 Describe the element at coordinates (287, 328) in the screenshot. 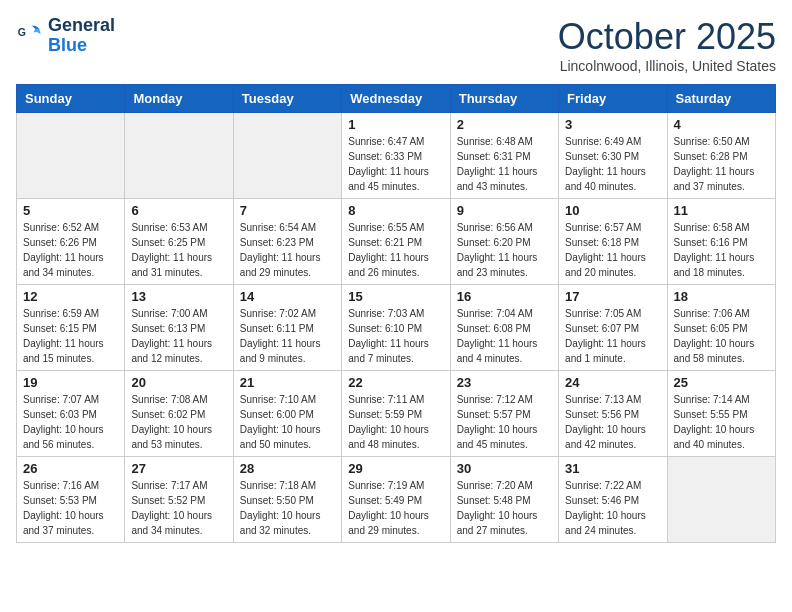

I see `calendar-cell: 14Sunrise: 7:02 AM Sunset: 6:11 PM Dayli…` at that location.